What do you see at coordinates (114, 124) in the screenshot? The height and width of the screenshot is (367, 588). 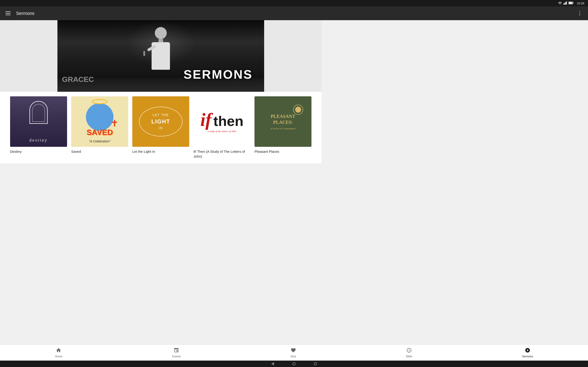 I see `saved-cross: ✝` at bounding box center [114, 124].